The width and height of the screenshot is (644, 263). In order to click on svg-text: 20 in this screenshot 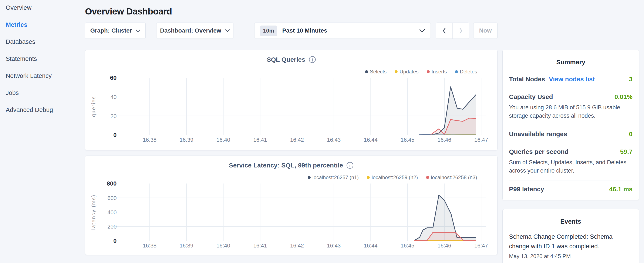, I will do `click(114, 116)`.